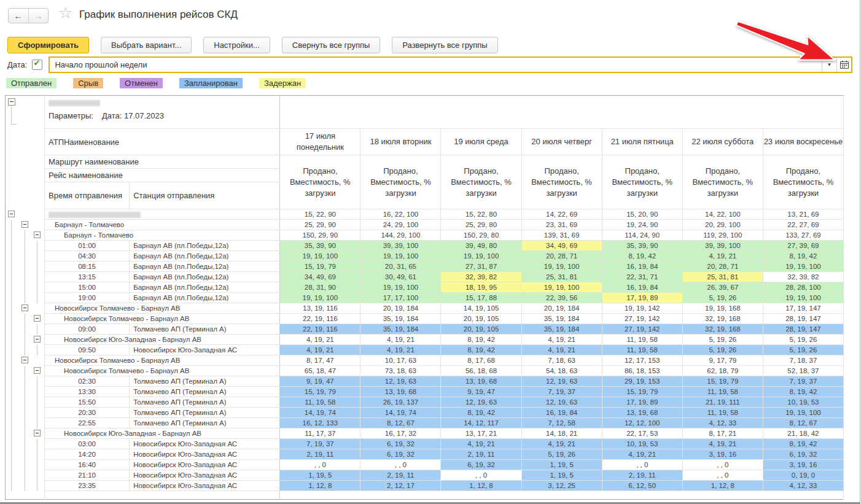  What do you see at coordinates (642, 486) in the screenshot?
I see `value-cell: 6, 12, 50` at bounding box center [642, 486].